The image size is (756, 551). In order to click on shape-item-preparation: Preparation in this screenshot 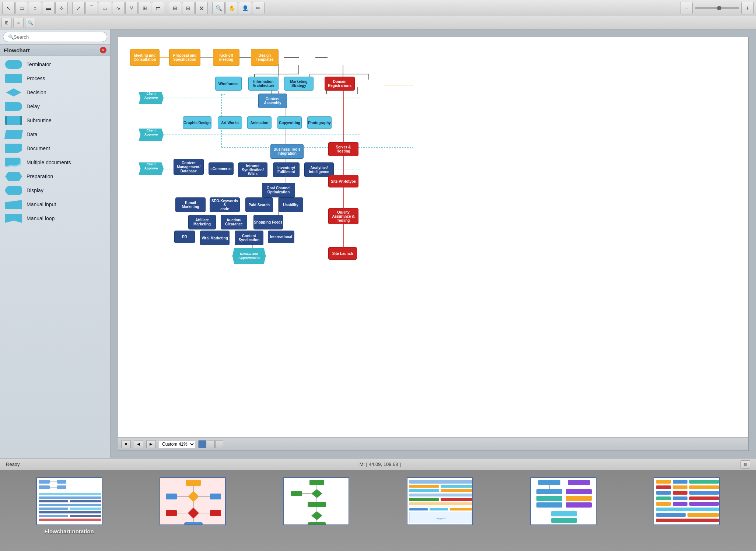, I will do `click(55, 176)`.